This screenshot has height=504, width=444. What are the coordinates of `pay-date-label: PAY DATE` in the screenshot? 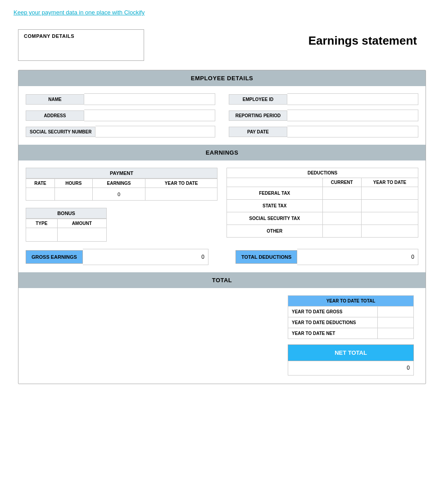 It's located at (258, 132).